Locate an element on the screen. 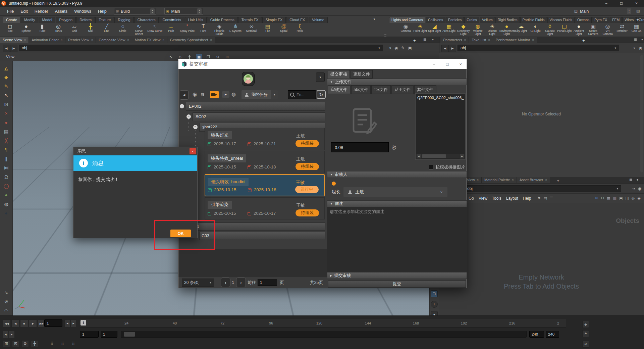 This screenshot has width=644, height=349. shelf-tab: Viscous Fluids is located at coordinates (561, 20).